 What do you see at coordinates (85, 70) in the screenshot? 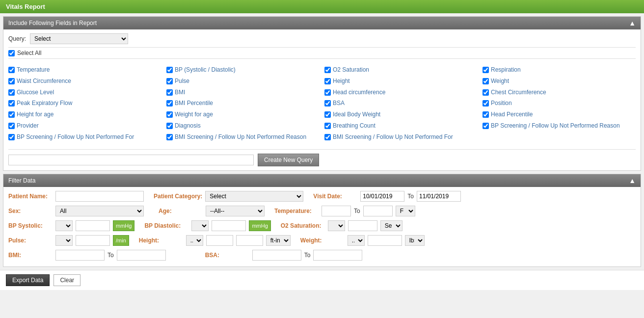
I see `field-item: Temperature` at bounding box center [85, 70].